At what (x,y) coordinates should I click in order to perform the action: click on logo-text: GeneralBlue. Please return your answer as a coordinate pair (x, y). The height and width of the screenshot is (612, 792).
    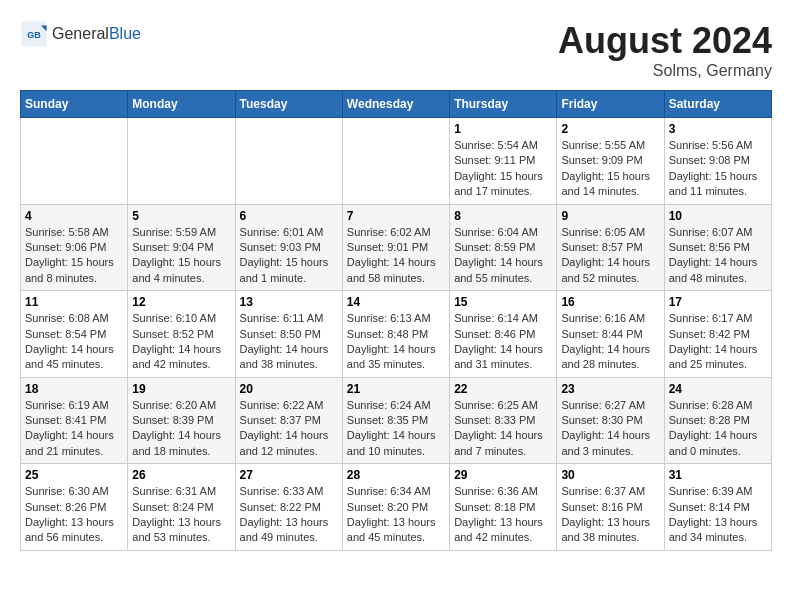
    Looking at the image, I should click on (96, 34).